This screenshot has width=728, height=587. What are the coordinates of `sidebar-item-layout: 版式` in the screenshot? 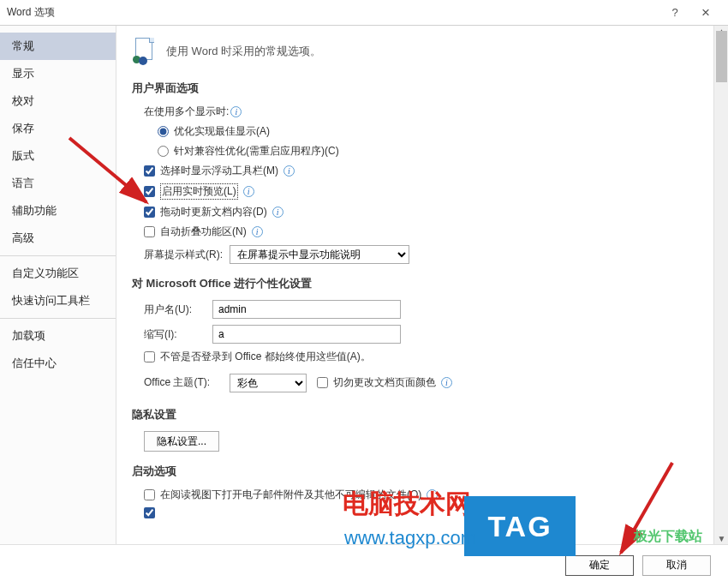 It's located at (58, 156).